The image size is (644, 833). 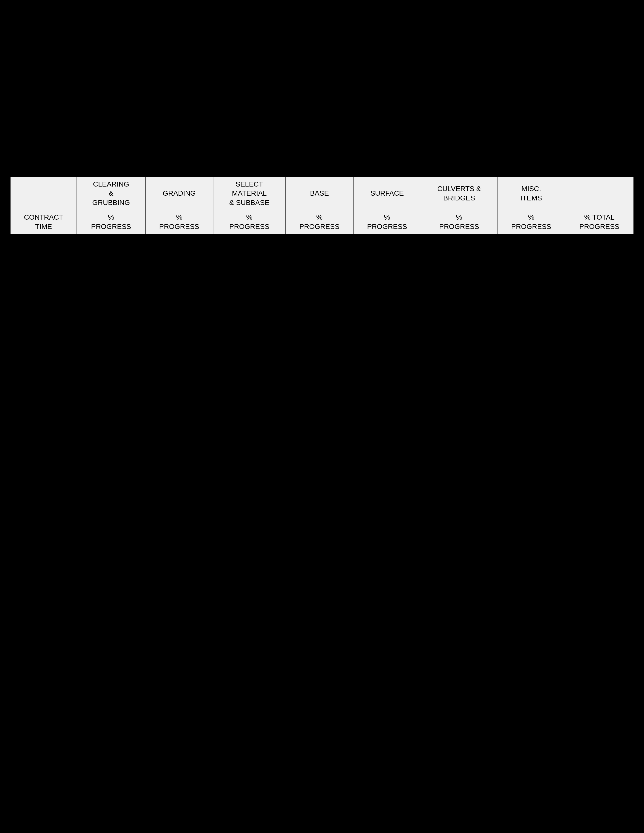 What do you see at coordinates (250, 222) in the screenshot?
I see `cell-select-material-progress: %PROGRESS` at bounding box center [250, 222].